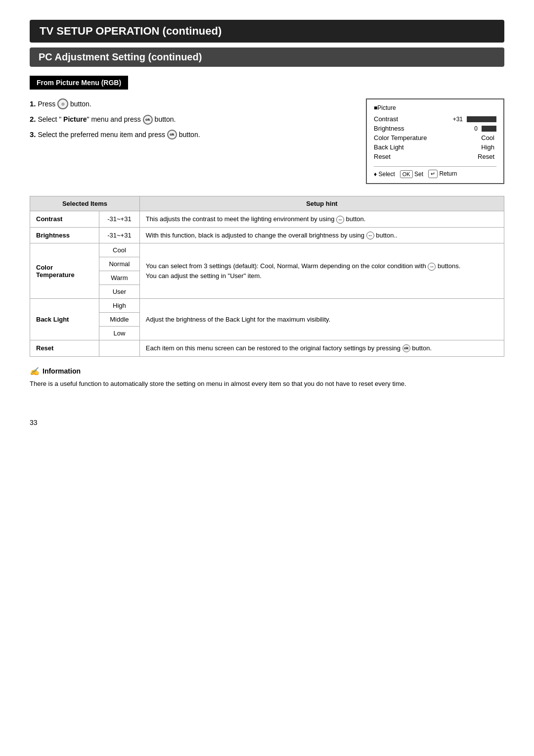 This screenshot has height=756, width=534. I want to click on table-row-color-temp-cool: Color Temperature Cool You can select fr…, so click(267, 250).